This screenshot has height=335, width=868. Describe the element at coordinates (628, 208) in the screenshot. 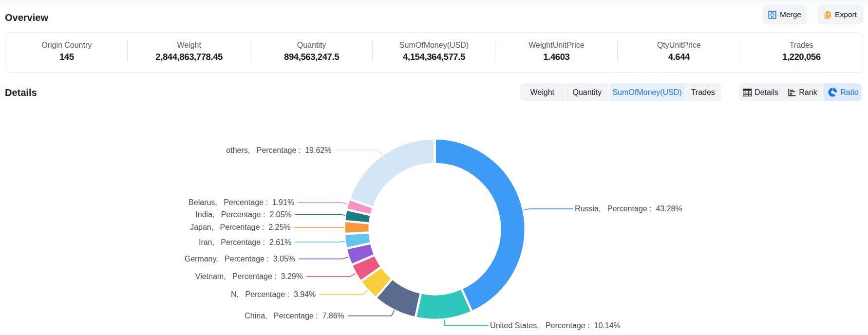

I see `svg-text: Russia, Percentage : 43.28%` at that location.